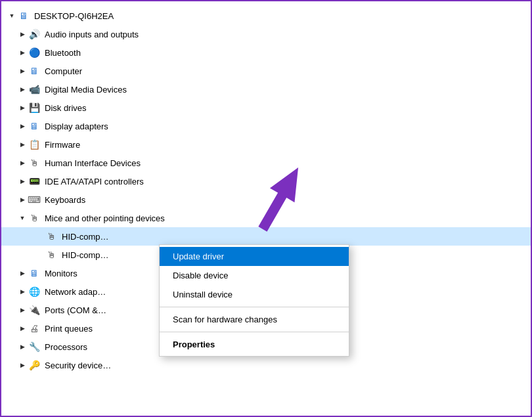  I want to click on keyboards-label: Keyboards, so click(65, 200).